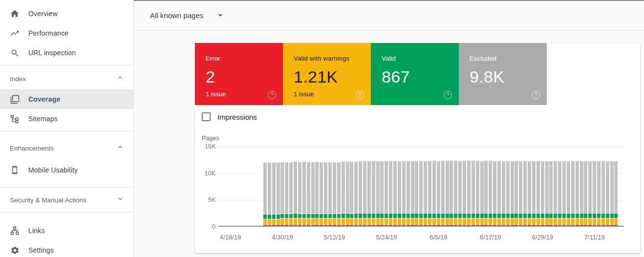 The height and width of the screenshot is (257, 644). I want to click on summary-card-excluded: Excluded 9.8K ?, so click(503, 74).